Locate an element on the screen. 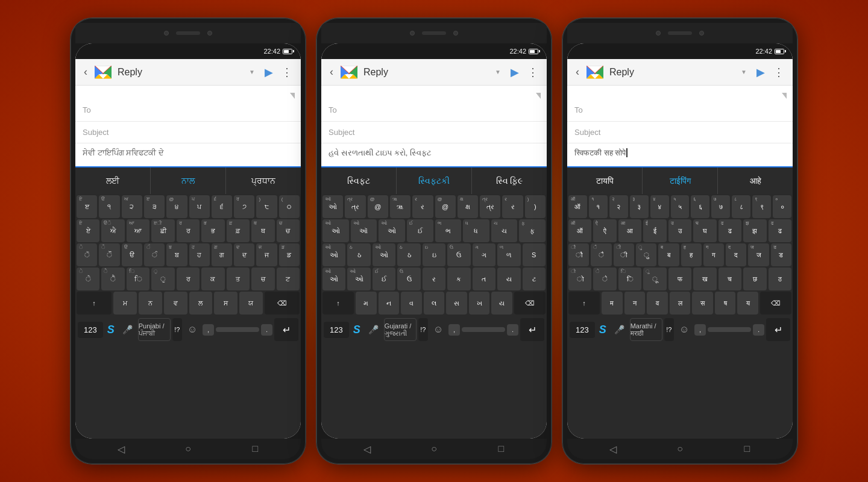 The width and height of the screenshot is (868, 482). key-3-4-6: ष is located at coordinates (726, 303).